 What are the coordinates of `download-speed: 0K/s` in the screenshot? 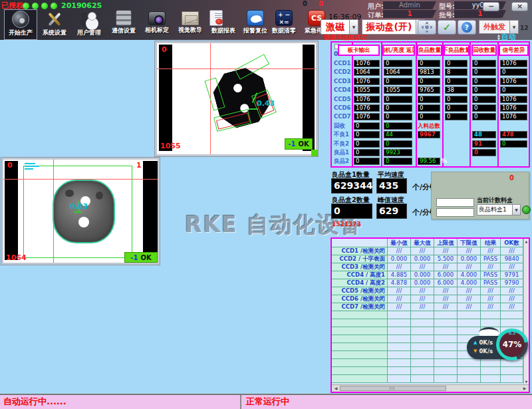 It's located at (485, 351).